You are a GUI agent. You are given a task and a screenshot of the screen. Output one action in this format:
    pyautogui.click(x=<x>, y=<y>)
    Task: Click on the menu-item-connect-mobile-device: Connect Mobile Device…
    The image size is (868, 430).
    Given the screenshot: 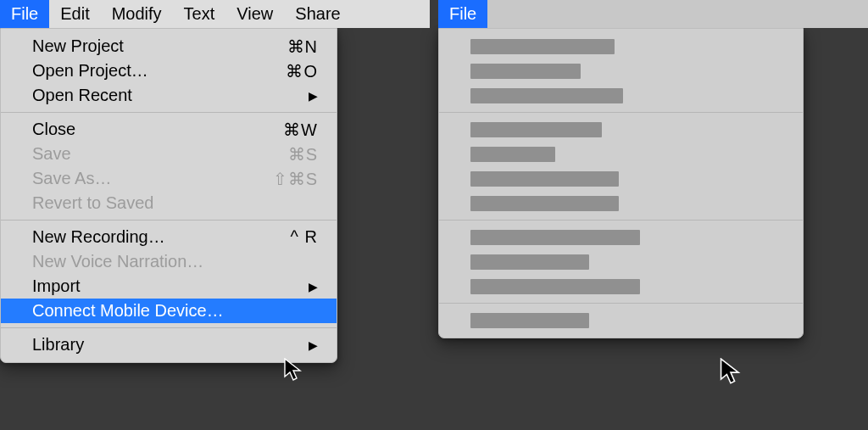 What is the action you would take?
    pyautogui.click(x=169, y=310)
    